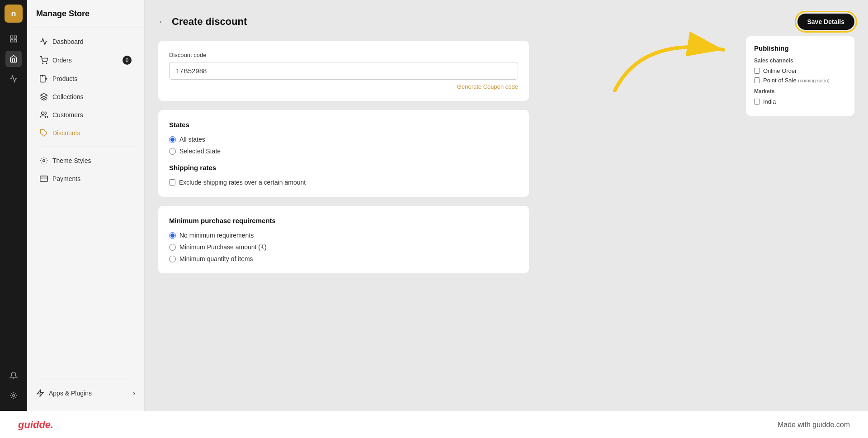  What do you see at coordinates (780, 71) in the screenshot?
I see `online-order-label: Online Order` at bounding box center [780, 71].